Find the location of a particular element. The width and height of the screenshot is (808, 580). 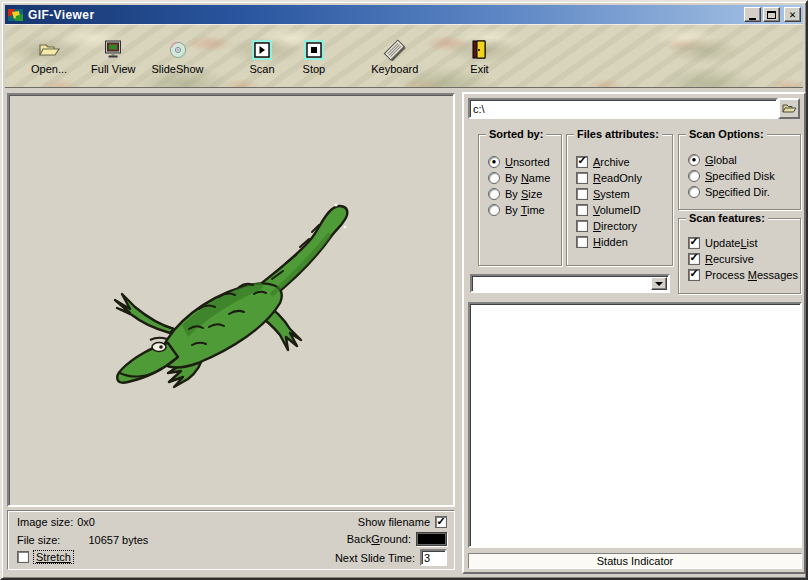

slideshow-label: SlideShow is located at coordinates (178, 69).